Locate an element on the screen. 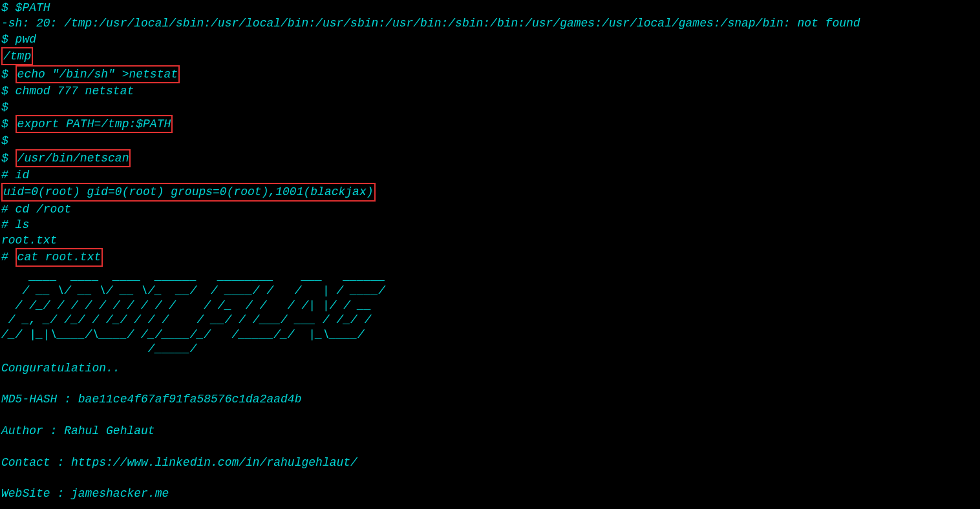 Image resolution: width=980 pixels, height=509 pixels. terminal-line: # cat root.txt is located at coordinates (490, 257).